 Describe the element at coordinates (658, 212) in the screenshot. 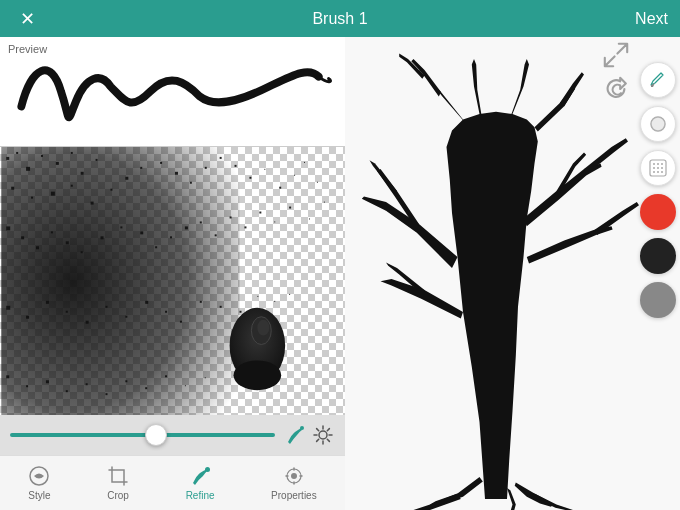

I see `color-red-button` at that location.